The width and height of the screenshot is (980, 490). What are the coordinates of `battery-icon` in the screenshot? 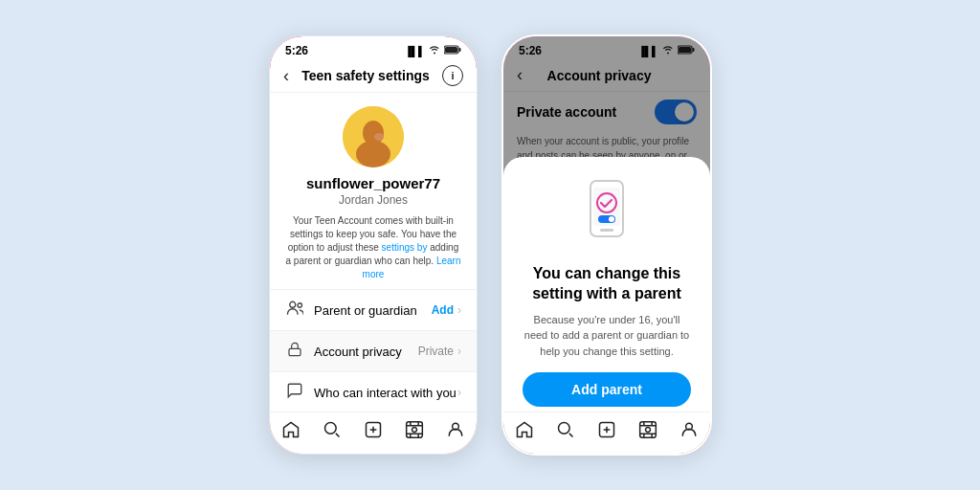 It's located at (453, 51).